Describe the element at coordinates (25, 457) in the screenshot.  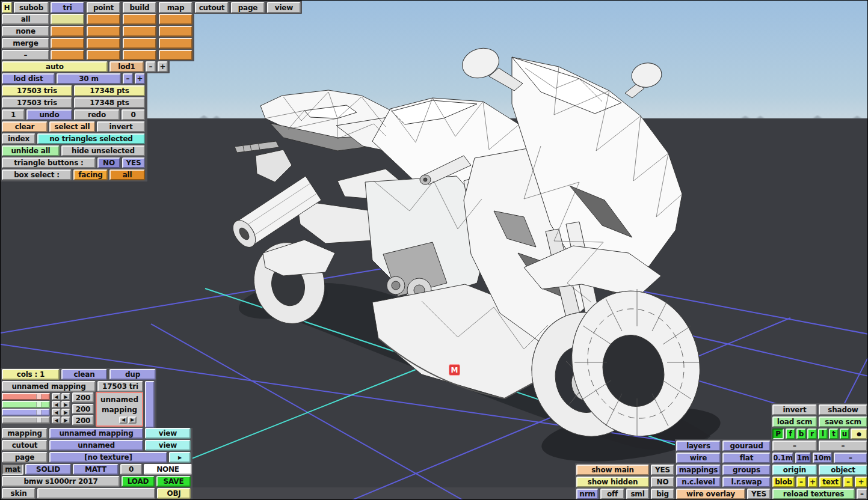
I see `page-row-label: page` at that location.